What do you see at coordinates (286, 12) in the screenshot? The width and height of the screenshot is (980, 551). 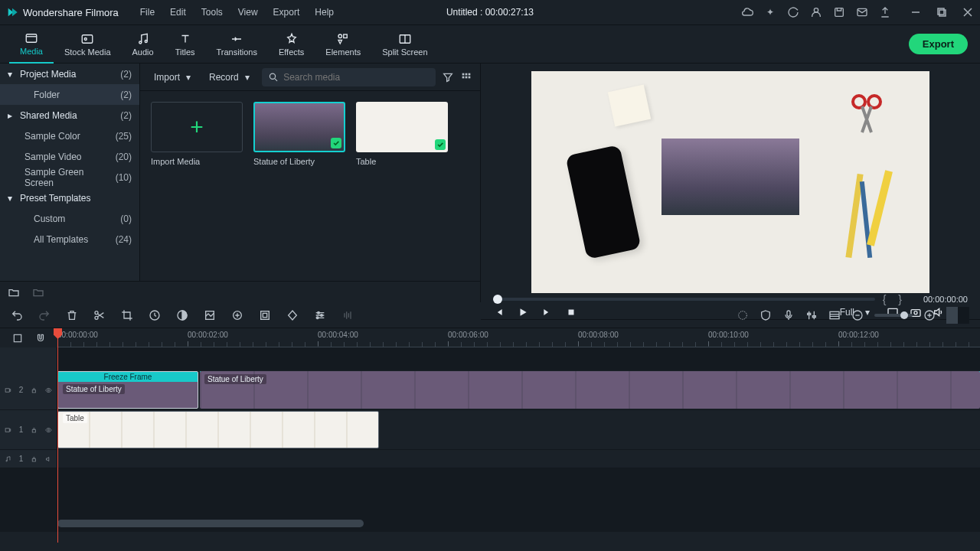 I see `menu-export: Export` at bounding box center [286, 12].